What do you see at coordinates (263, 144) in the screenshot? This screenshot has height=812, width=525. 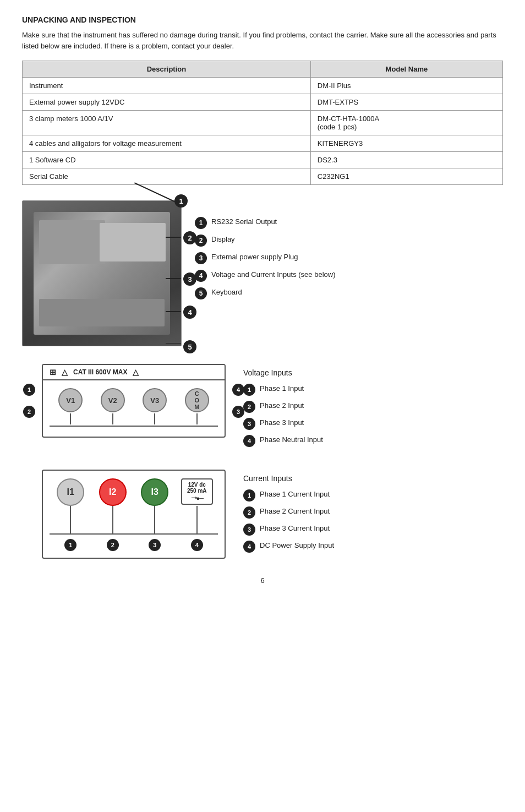 I see `table-row: 4 cables and alligators for voltage meas…` at bounding box center [263, 144].